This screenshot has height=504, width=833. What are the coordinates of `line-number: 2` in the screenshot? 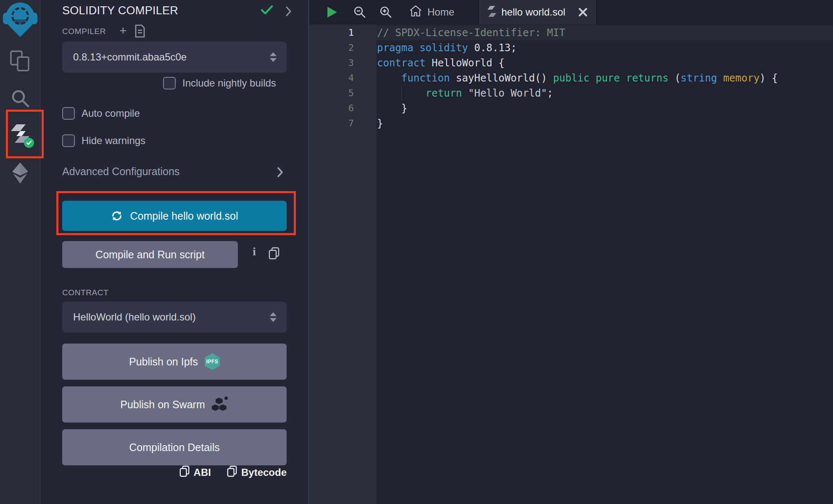 It's located at (332, 48).